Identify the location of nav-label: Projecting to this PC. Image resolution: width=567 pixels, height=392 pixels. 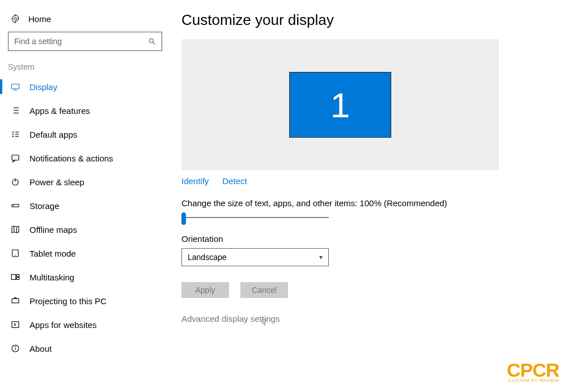
(68, 301).